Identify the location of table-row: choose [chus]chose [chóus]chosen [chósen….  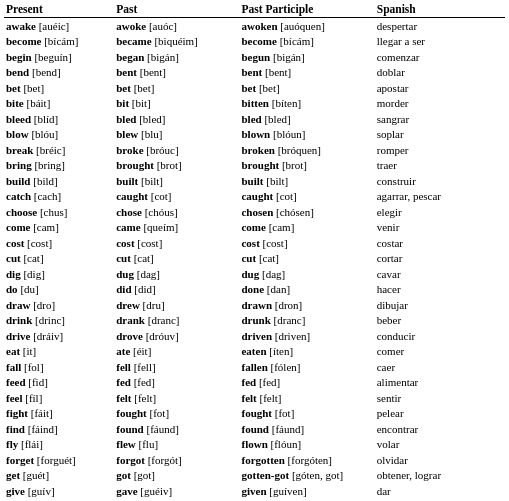
(254, 212).